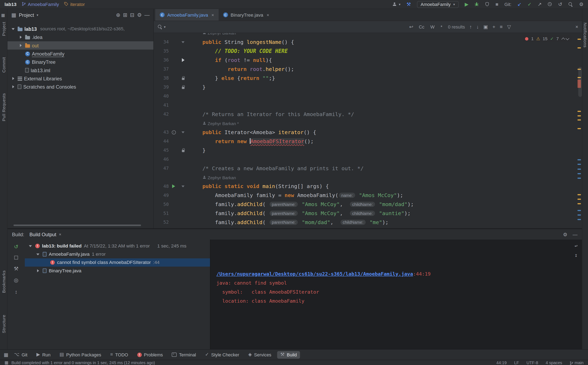  I want to click on push-button: ↗, so click(540, 4).